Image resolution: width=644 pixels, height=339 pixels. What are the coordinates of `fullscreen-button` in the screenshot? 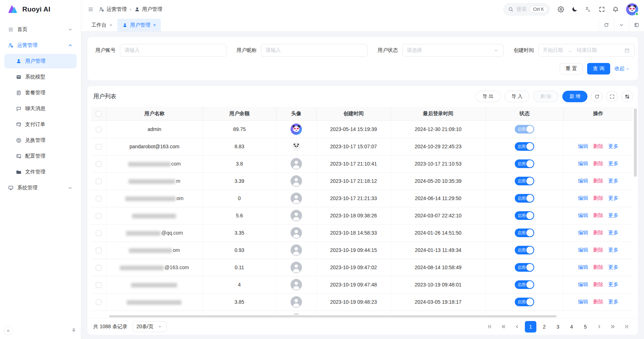 It's located at (602, 9).